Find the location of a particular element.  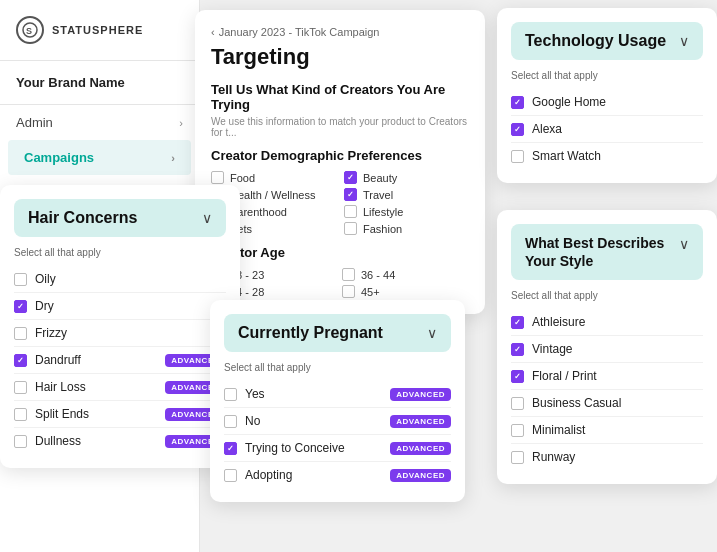

category-travel: Travel is located at coordinates (406, 194).